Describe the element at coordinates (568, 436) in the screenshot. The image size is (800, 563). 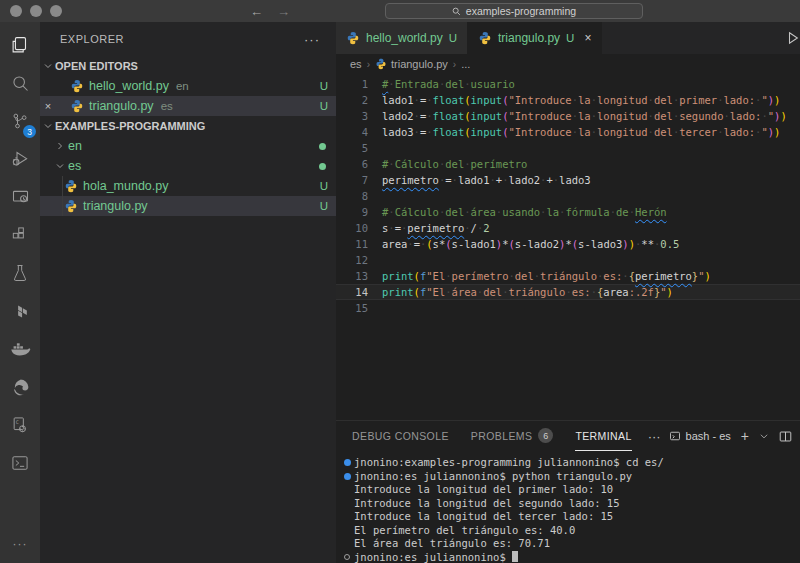
I see `panel-header: DEBUG CONSOLEPROBLEMS6TERMINAL ··· bash …` at that location.